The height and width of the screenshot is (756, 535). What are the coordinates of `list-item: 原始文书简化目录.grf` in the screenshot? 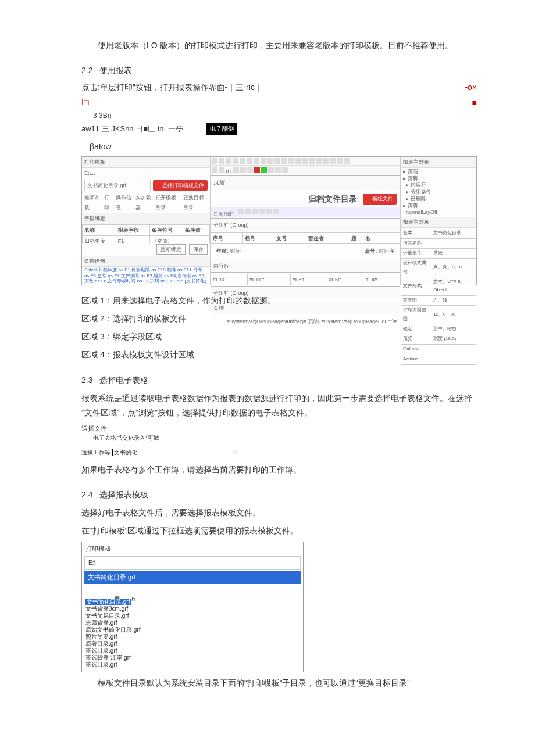 It's located at (192, 630).